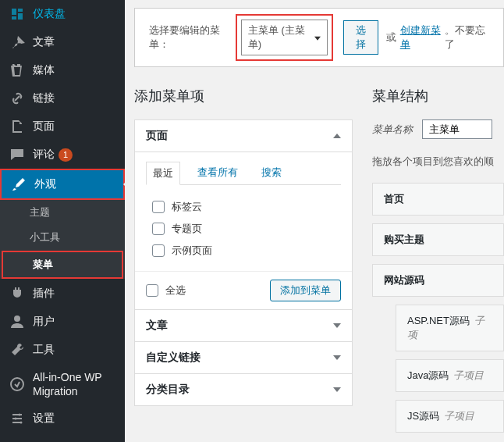 This screenshot has height=442, width=504. What do you see at coordinates (17, 350) in the screenshot?
I see `tools-icon` at bounding box center [17, 350].